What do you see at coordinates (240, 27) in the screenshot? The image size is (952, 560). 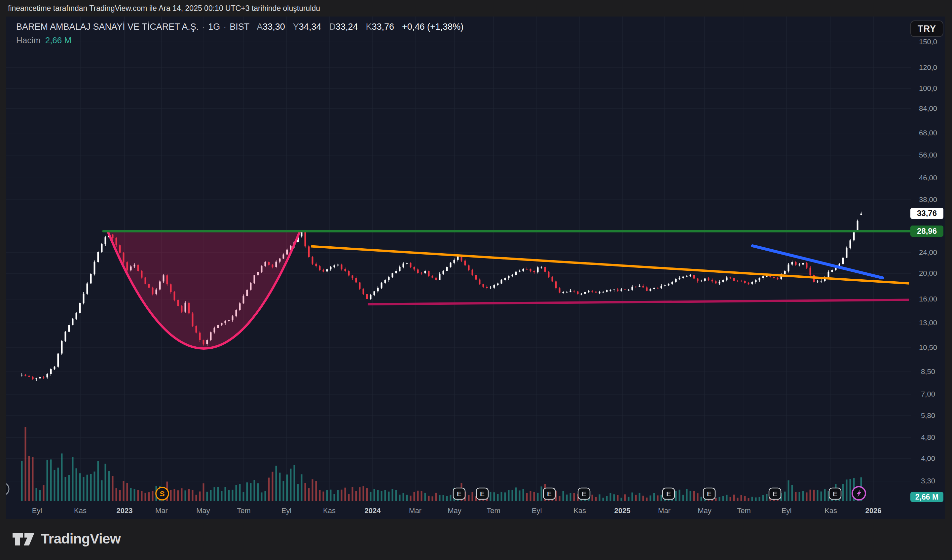 I see `exchange-value: BIST` at bounding box center [240, 27].